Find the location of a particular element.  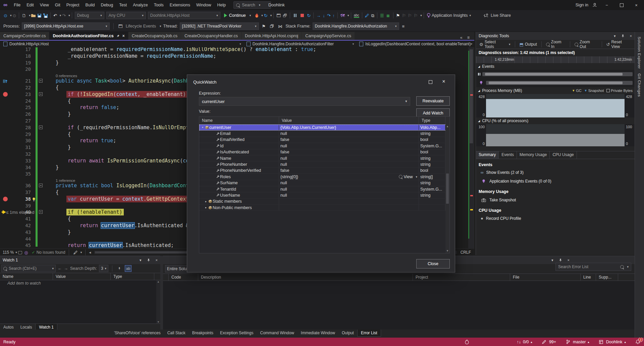

timeline-ruler: 1:42,218min 1:42,22min is located at coordinates (555, 60).